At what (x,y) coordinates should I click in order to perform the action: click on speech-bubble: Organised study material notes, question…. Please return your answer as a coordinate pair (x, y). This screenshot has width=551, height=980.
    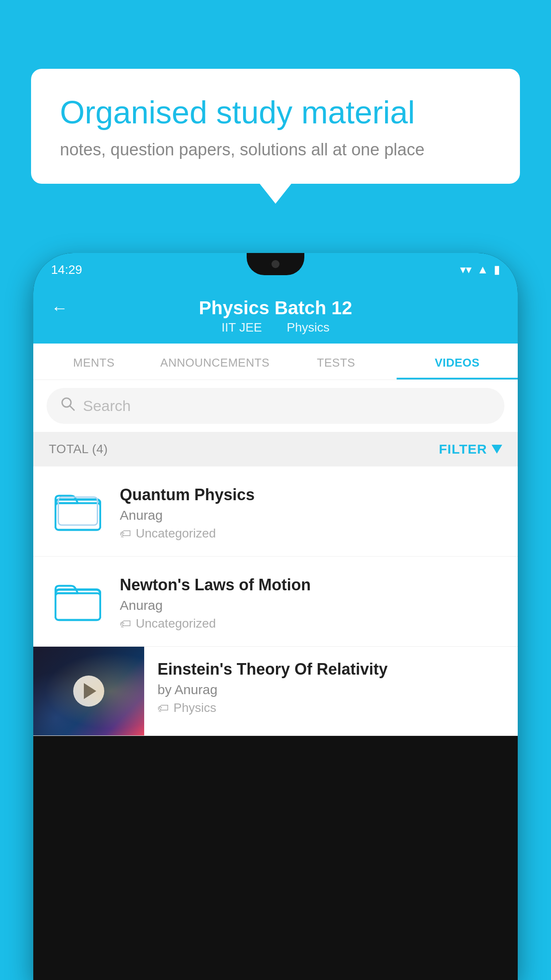
    Looking at the image, I should click on (276, 126).